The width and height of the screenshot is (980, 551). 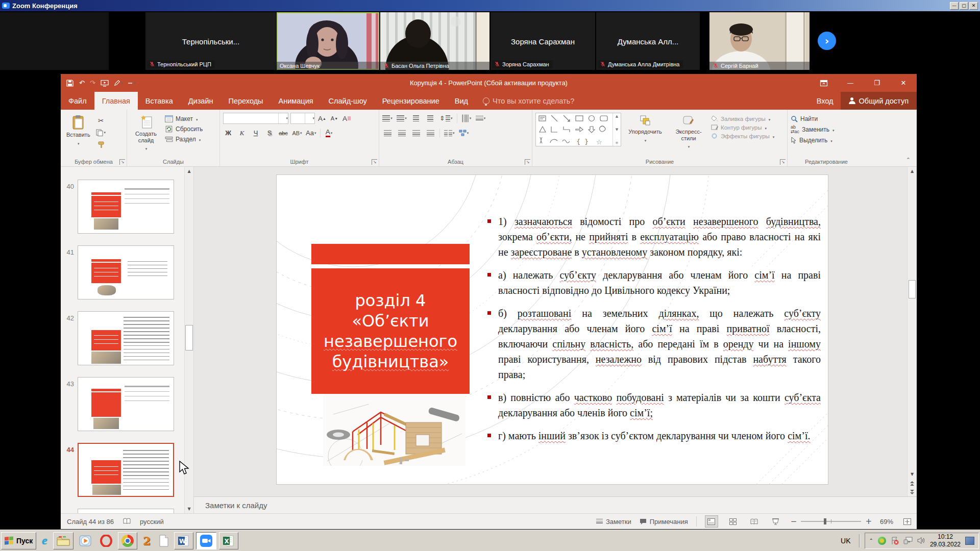 What do you see at coordinates (648, 41) in the screenshot?
I see `video-tile-dumanska: Думанська Алл... Думанська Алла Дмитрівн…` at bounding box center [648, 41].